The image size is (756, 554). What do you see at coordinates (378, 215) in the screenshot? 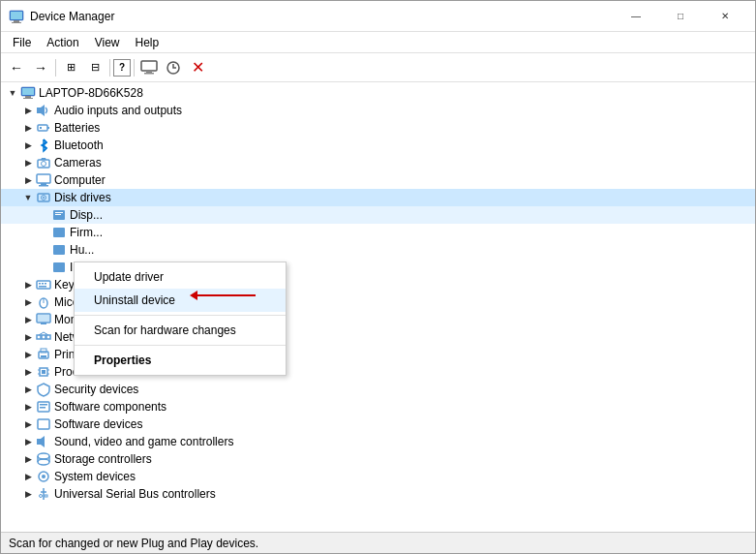
I see `tree-disk-sub1: Disp...` at bounding box center [378, 215].